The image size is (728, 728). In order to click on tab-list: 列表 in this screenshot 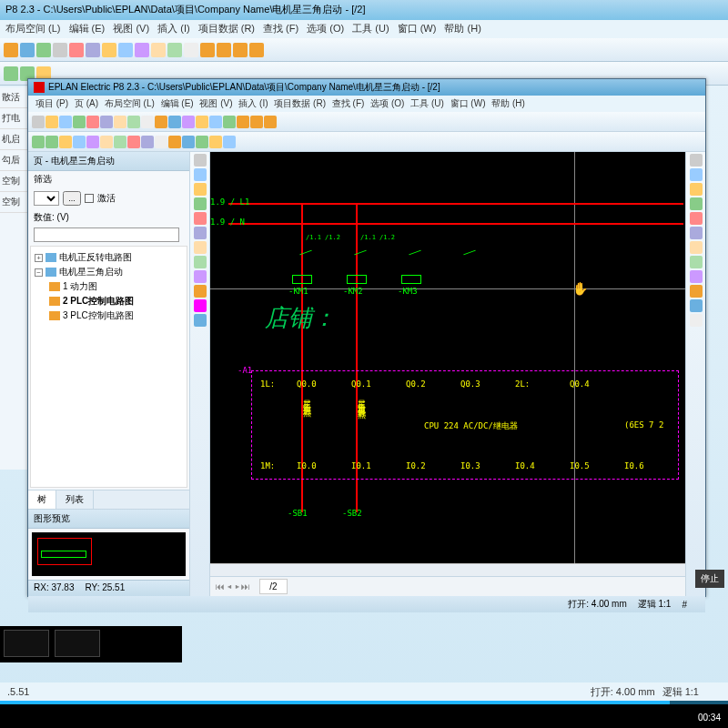, I will do `click(75, 500)`.